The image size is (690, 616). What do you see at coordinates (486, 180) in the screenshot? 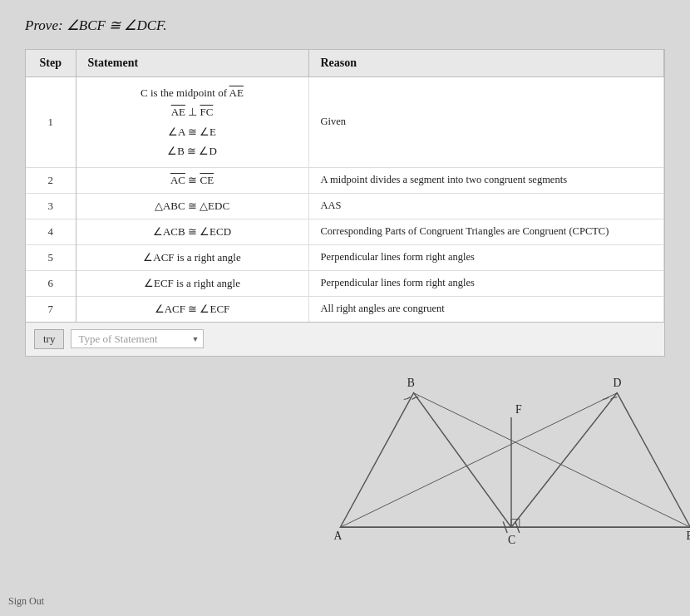
I see `reason-cell: A midpoint divides a segment into two co…` at bounding box center [486, 180].